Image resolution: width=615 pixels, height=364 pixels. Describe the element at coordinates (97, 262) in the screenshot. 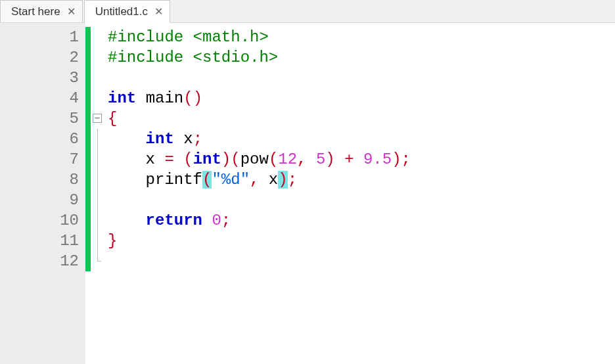

I see `fold-guide-end` at that location.